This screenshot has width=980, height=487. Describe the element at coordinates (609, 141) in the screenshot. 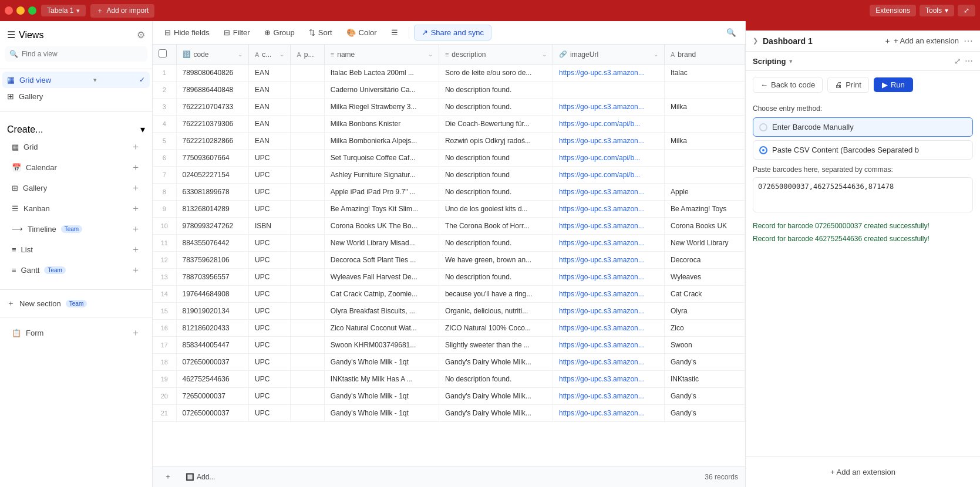

I see `row-imageurl-5: https://go-upc.s3.amazon...` at that location.